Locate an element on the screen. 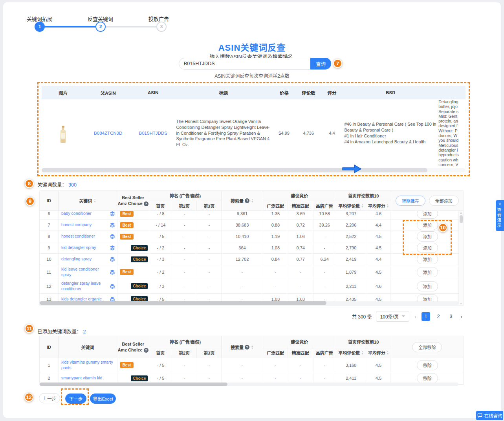 The width and height of the screenshot is (504, 421). step-circle-2: 2 is located at coordinates (101, 27).